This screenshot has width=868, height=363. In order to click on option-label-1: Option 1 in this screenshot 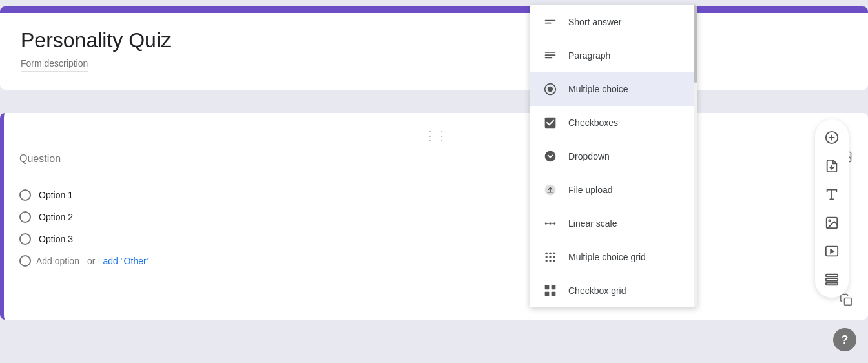, I will do `click(56, 195)`.